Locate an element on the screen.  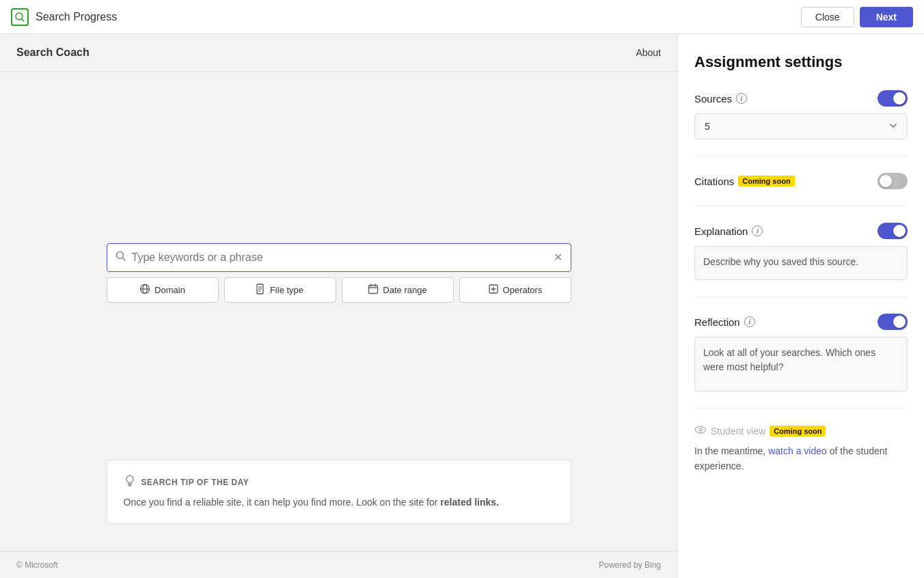
sources-toggle is located at coordinates (893, 98).